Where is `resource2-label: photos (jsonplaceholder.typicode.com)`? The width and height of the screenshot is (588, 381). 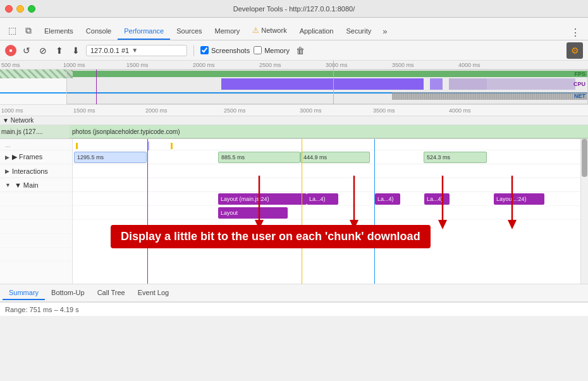
resource2-label: photos (jsonplaceholder.typicode.com) is located at coordinates (126, 131).